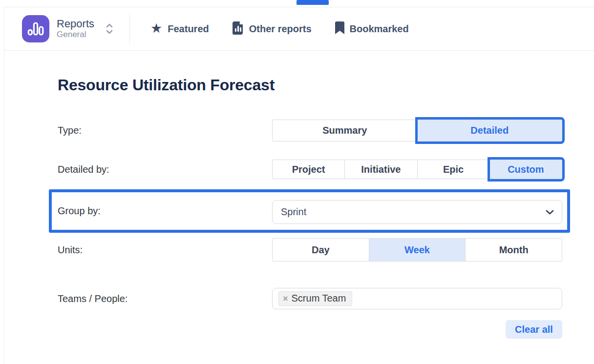 Image resolution: width=594 pixels, height=364 pixels. What do you see at coordinates (454, 169) in the screenshot?
I see `detailed-by-option-epic: Epic` at bounding box center [454, 169].